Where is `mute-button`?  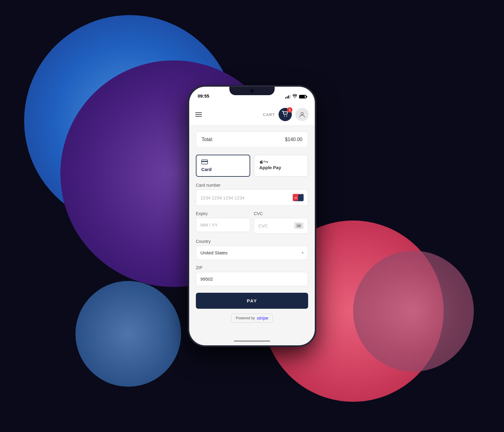 mute-button is located at coordinates (189, 135).